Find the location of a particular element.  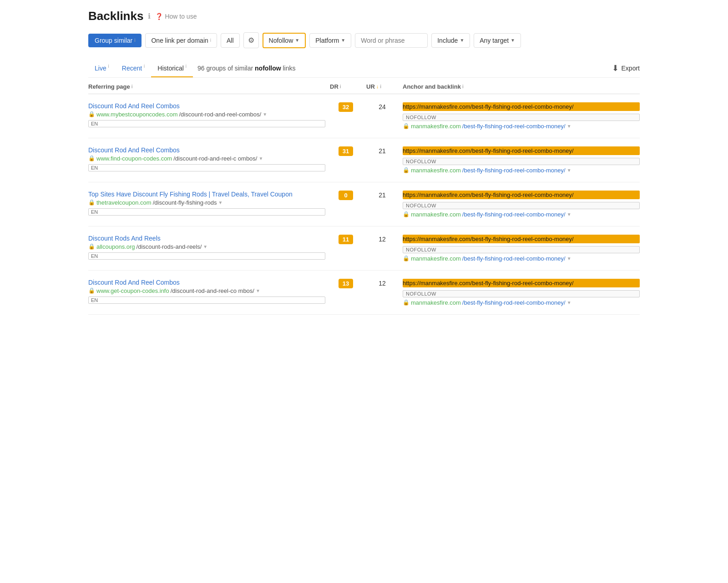

ref-path: /discount-rod-and-reel-c ombos/ is located at coordinates (215, 158).